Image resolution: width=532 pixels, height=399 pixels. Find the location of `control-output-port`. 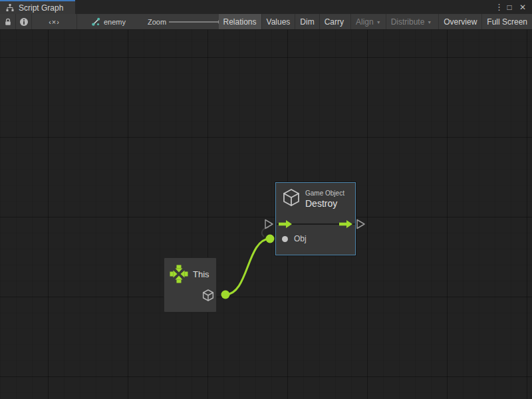

control-output-port is located at coordinates (360, 225).